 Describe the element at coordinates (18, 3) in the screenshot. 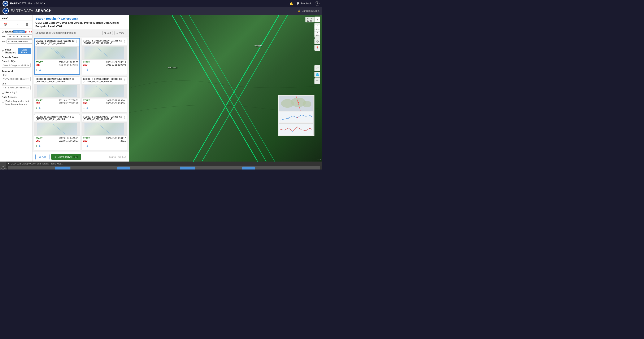

I see `earthdata-brand: EARTHDATA` at that location.